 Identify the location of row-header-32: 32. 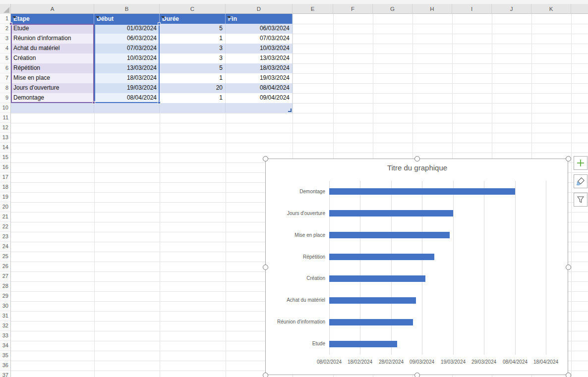
(5, 326).